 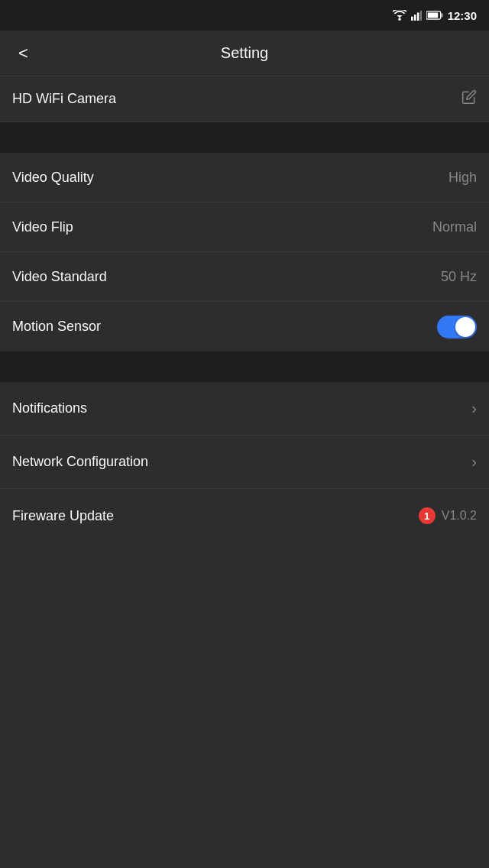 I want to click on firmware-update-item: Fireware Update 1 V1.0.2, so click(x=244, y=516).